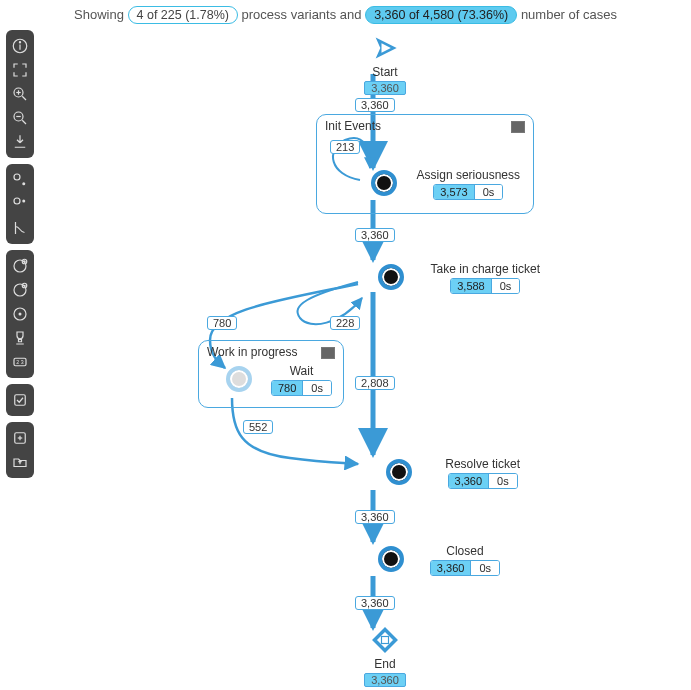 This screenshot has height=690, width=691. What do you see at coordinates (375, 517) in the screenshot?
I see `edge-resolve-closed: 3,360` at bounding box center [375, 517].